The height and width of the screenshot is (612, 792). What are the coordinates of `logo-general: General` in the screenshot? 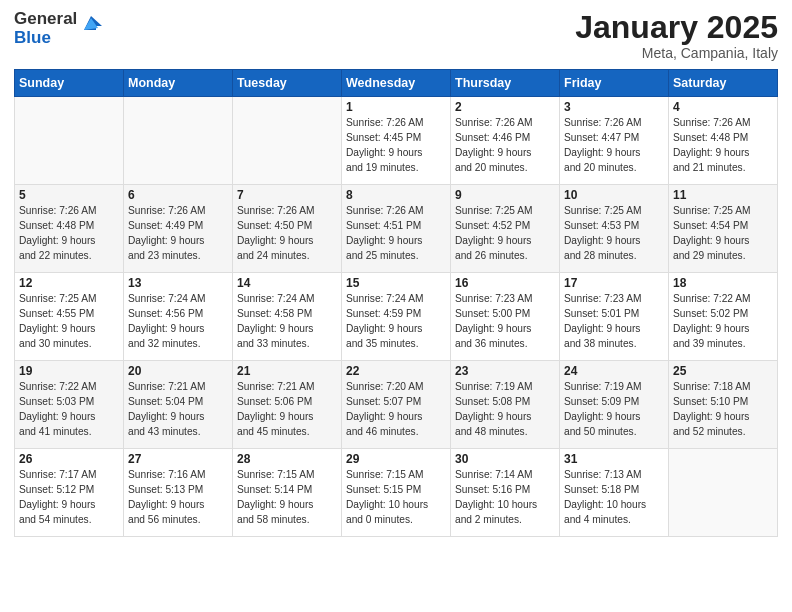 It's located at (46, 20).